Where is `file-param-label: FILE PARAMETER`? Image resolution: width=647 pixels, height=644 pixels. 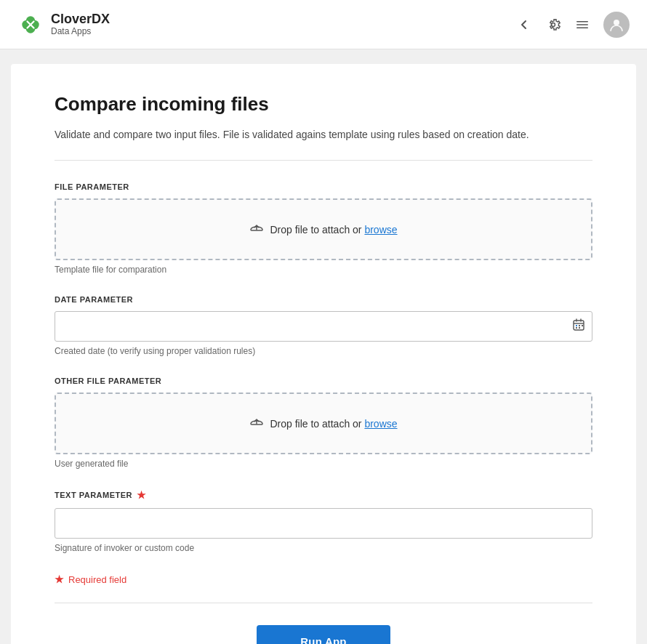 file-param-label: FILE PARAMETER is located at coordinates (324, 187).